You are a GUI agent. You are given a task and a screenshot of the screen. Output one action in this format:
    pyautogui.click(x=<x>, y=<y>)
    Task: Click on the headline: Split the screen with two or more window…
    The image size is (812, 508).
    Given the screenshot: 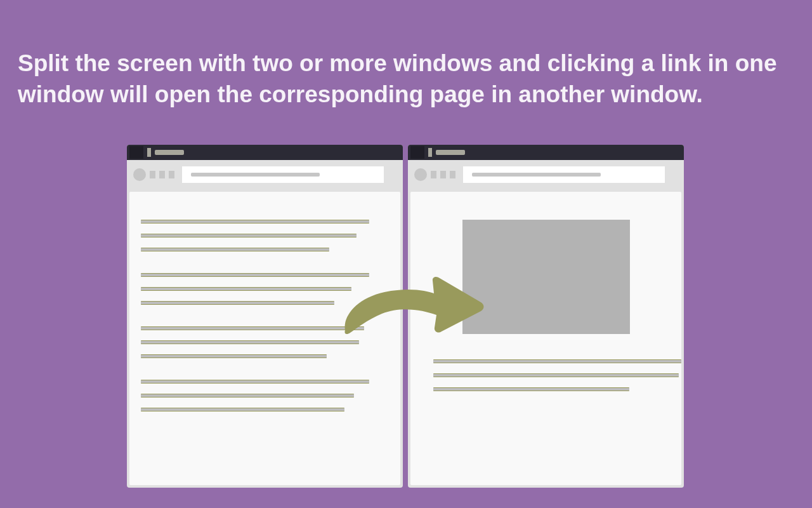 What is the action you would take?
    pyautogui.click(x=406, y=79)
    